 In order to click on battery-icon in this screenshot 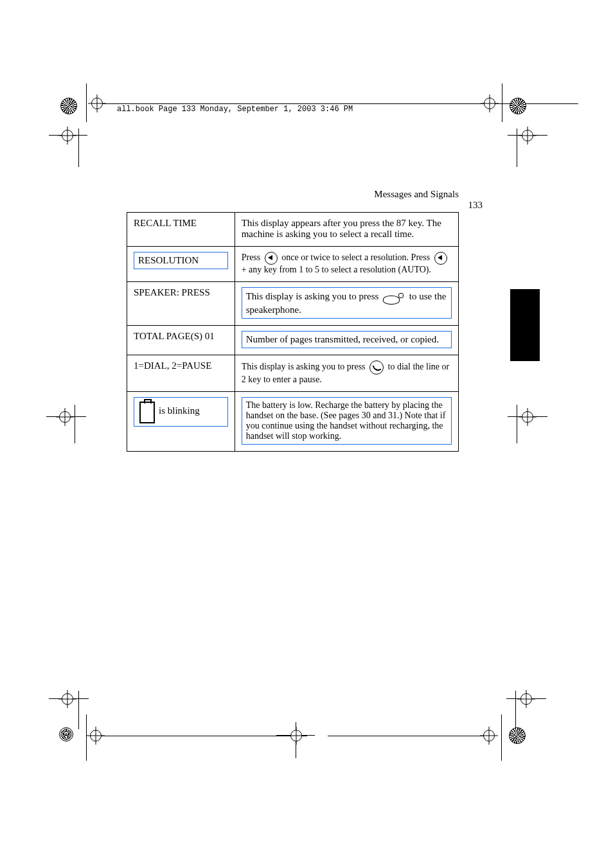, I will do `click(147, 412)`.